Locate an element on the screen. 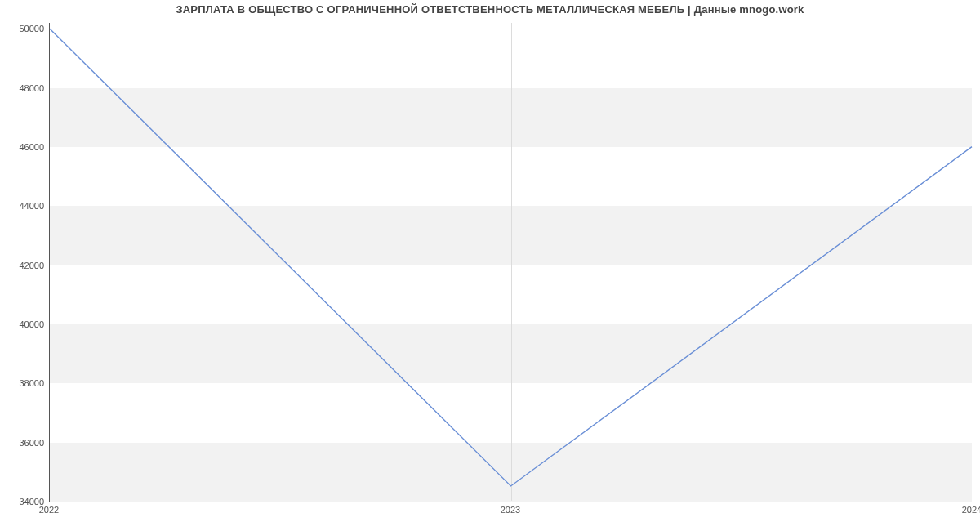 The width and height of the screenshot is (980, 531). y-tick-label: 44000 is located at coordinates (24, 206).